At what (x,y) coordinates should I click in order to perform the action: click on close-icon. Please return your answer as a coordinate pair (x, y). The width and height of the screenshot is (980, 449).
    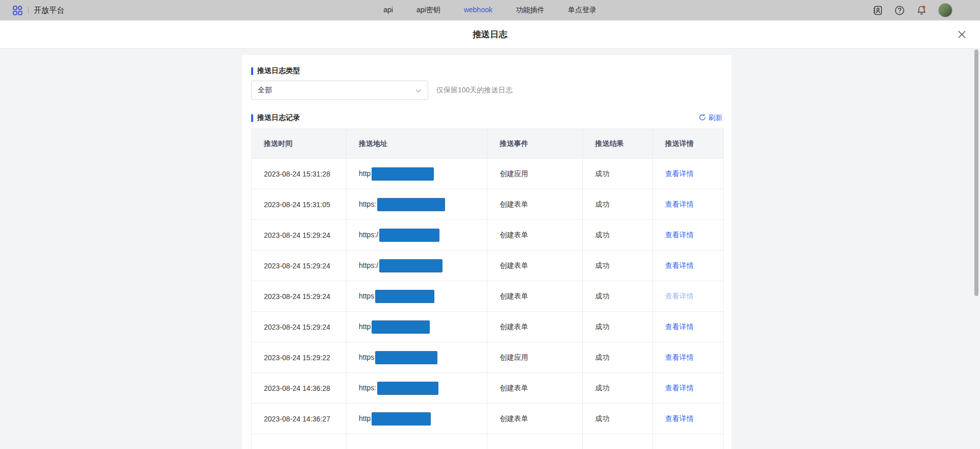
    Looking at the image, I should click on (962, 34).